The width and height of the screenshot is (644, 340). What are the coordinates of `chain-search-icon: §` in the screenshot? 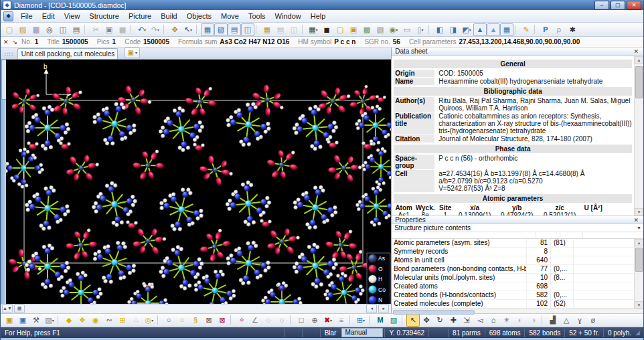 It's located at (195, 320).